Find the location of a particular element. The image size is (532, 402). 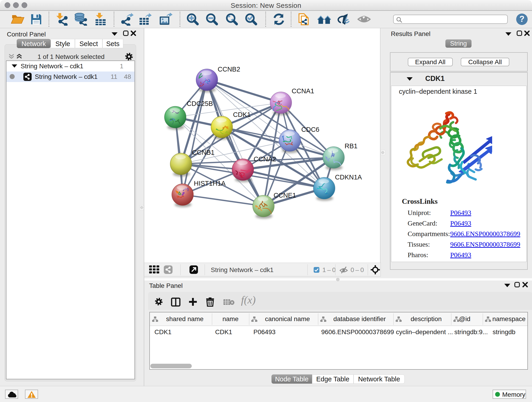

svg-text: CCNA2 is located at coordinates (265, 159).